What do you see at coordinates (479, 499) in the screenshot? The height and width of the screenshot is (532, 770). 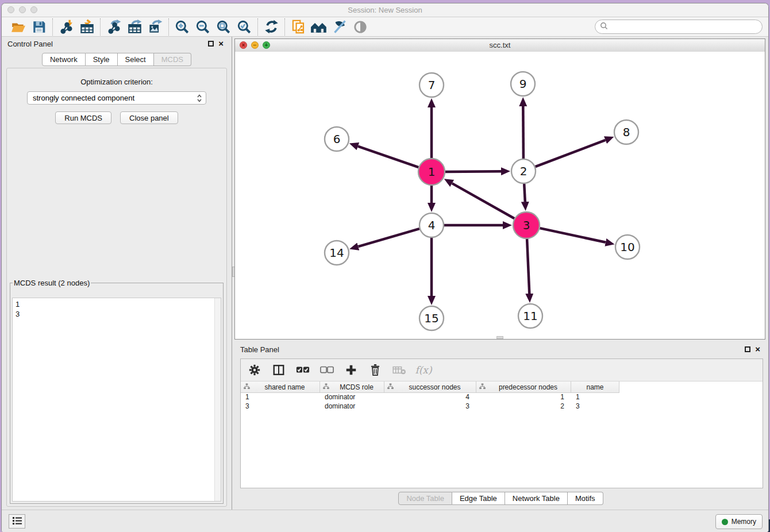 I see `tab-edge-table: Edge Table` at bounding box center [479, 499].